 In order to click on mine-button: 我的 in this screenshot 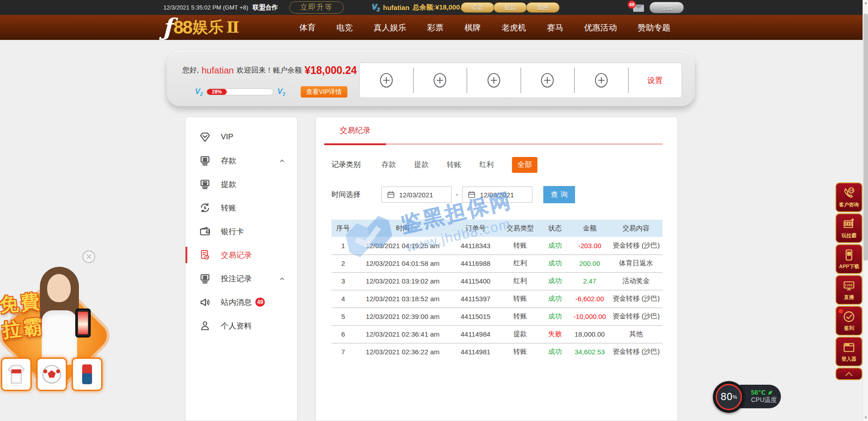, I will do `click(543, 7)`.